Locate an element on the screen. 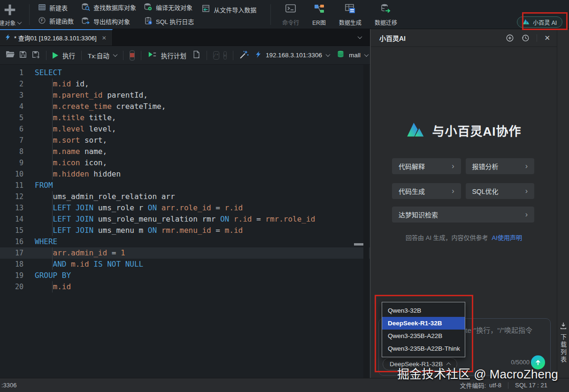 Image resolution: width=569 pixels, height=392 pixels. save-as-icon is located at coordinates (36, 55).